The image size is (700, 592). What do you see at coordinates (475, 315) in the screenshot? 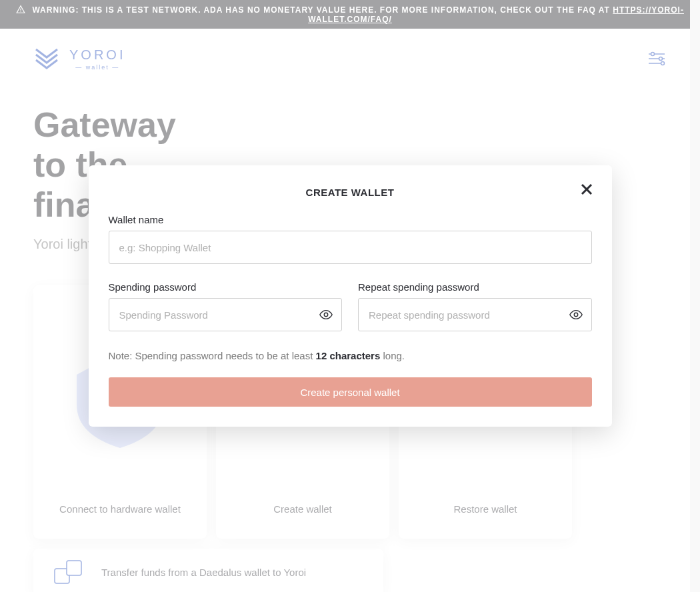
I see `repeat-password-input` at bounding box center [475, 315].